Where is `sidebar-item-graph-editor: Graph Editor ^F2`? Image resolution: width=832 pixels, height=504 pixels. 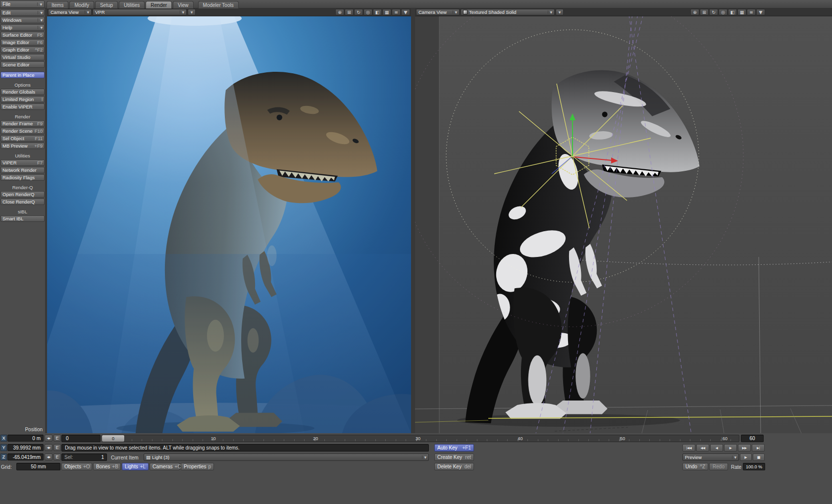 sidebar-item-graph-editor: Graph Editor ^F2 is located at coordinates (23, 50).